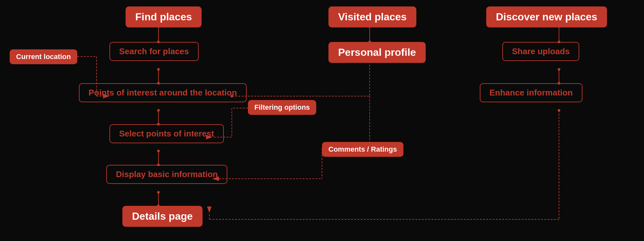  Describe the element at coordinates (531, 93) in the screenshot. I see `enhance-information-node: Enhance information` at that location.